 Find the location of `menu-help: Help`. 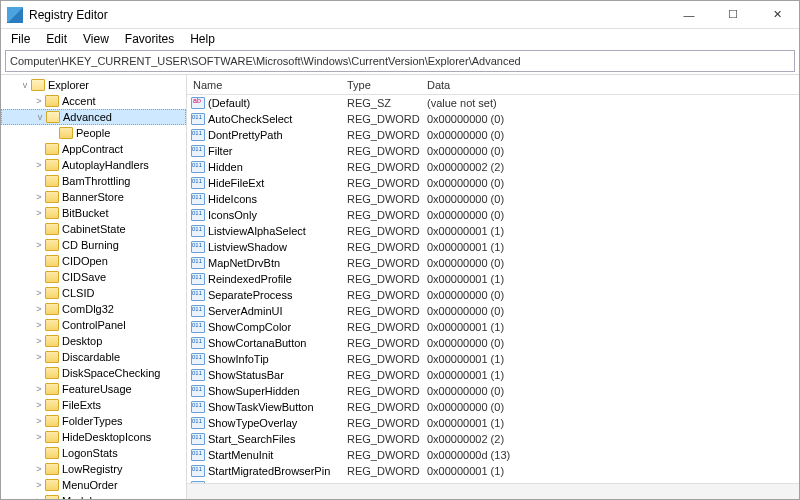

menu-help: Help is located at coordinates (202, 39).